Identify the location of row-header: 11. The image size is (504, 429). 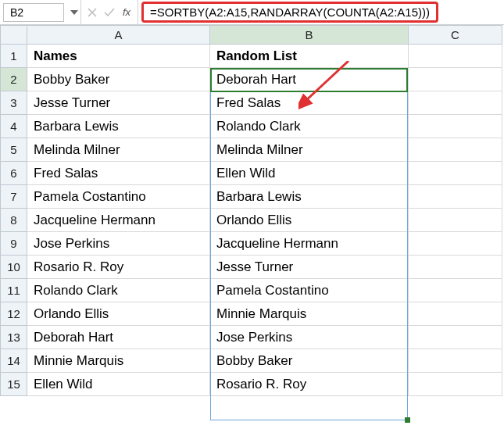
(14, 291).